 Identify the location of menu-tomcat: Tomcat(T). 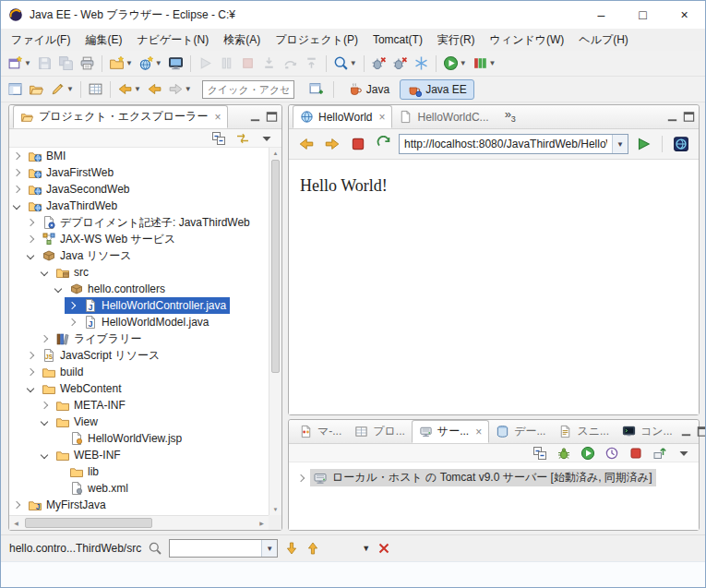
(398, 40).